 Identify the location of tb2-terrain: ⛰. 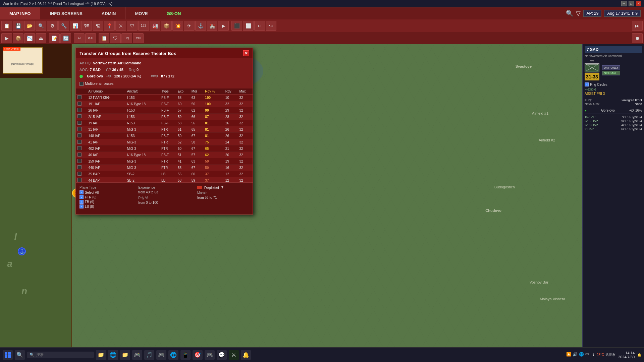
(41, 38).